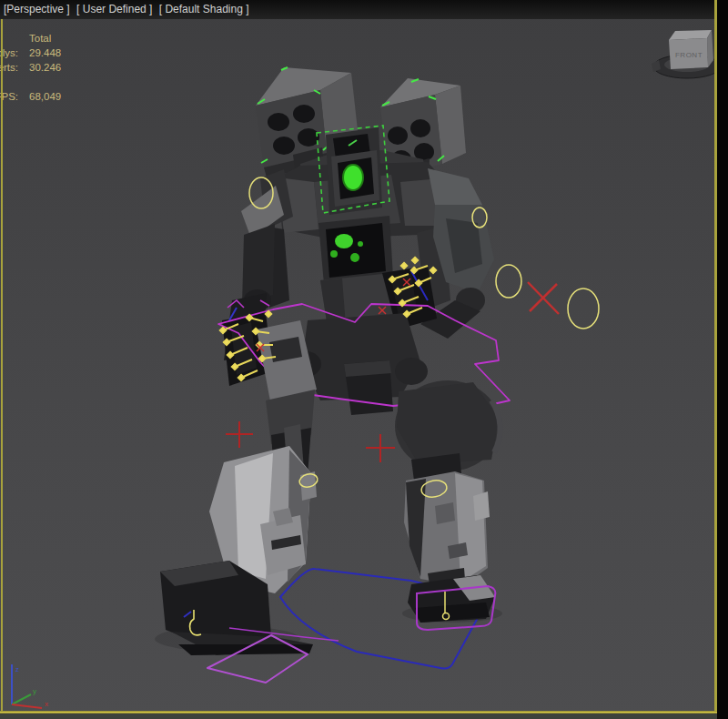 Image resolution: width=728 pixels, height=719 pixels. I want to click on stats-fps-label: FPS:, so click(9, 96).